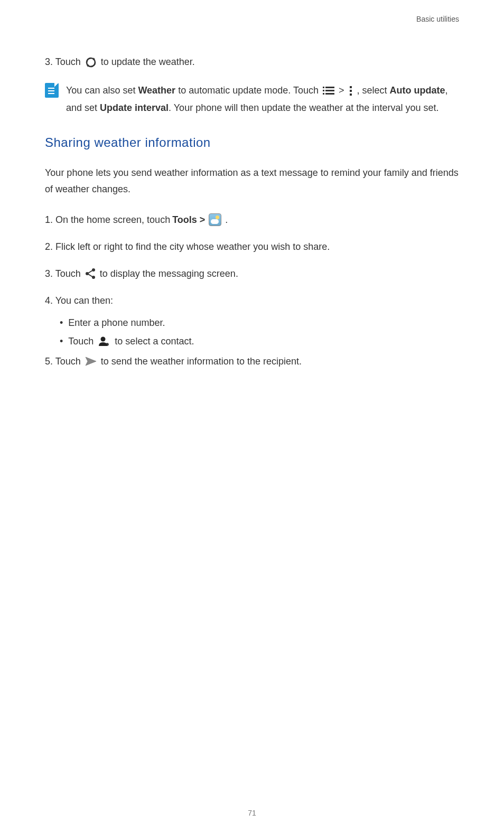 The width and height of the screenshot is (504, 833). I want to click on bullet-2: Touch to select a contact., so click(259, 341).